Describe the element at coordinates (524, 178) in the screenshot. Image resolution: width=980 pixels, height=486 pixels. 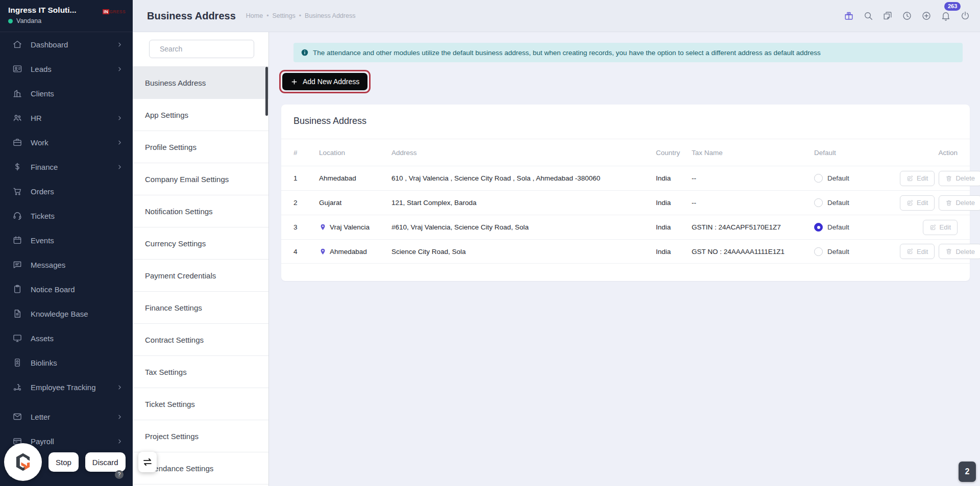
I see `address-text: 610 , Vraj Valencia , Science City Road …` at that location.